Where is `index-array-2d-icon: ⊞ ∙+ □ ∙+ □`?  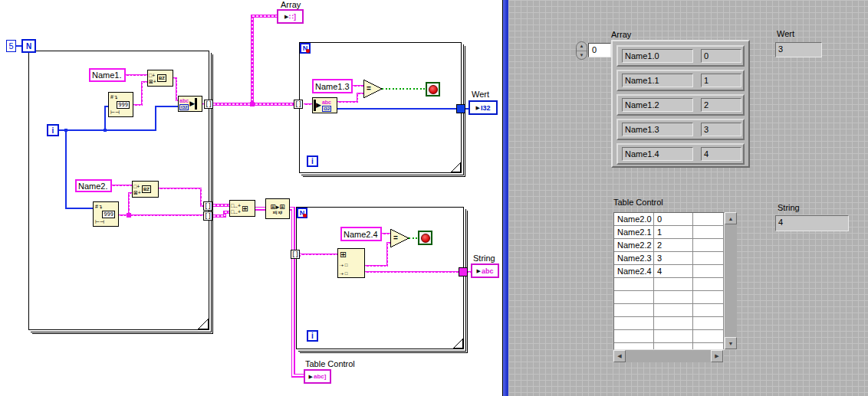
index-array-2d-icon: ⊞ ∙+ □ ∙+ □ is located at coordinates (351, 263).